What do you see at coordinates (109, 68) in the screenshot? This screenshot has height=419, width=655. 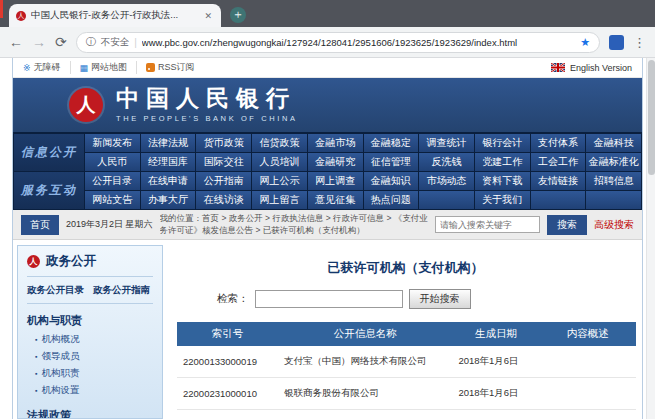 I see `sitemap-label: 网站地图` at bounding box center [109, 68].